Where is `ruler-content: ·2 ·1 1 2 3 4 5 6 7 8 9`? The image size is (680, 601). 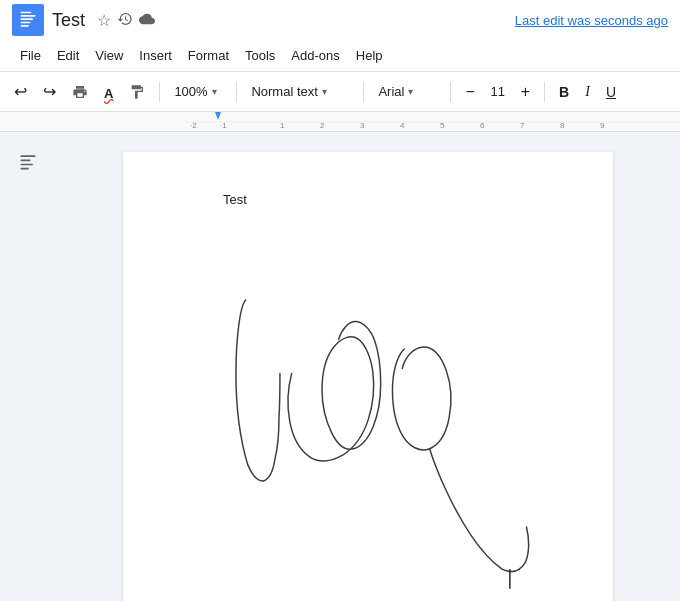 ruler-content: ·2 ·1 1 2 3 4 5 6 7 8 9 is located at coordinates (432, 122).